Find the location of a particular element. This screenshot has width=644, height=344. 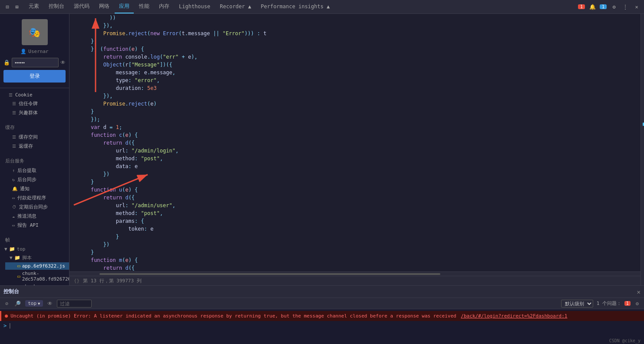

code-line: }) is located at coordinates (355, 174).